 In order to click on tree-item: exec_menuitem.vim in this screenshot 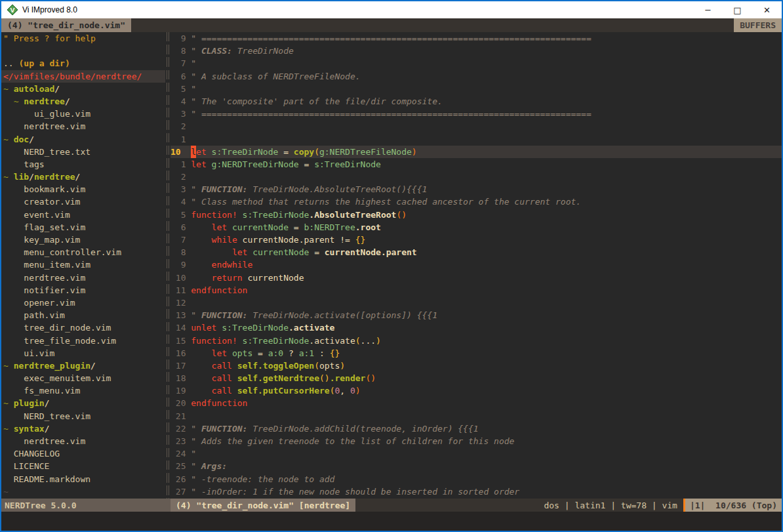, I will do `click(84, 378)`.